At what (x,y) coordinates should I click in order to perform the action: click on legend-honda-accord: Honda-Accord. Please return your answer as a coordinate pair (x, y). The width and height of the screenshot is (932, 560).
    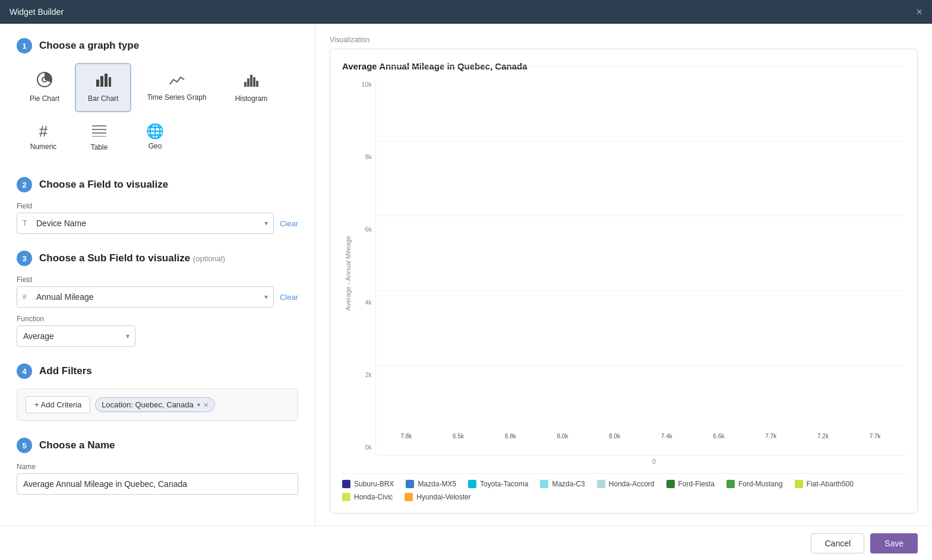
    Looking at the image, I should click on (626, 484).